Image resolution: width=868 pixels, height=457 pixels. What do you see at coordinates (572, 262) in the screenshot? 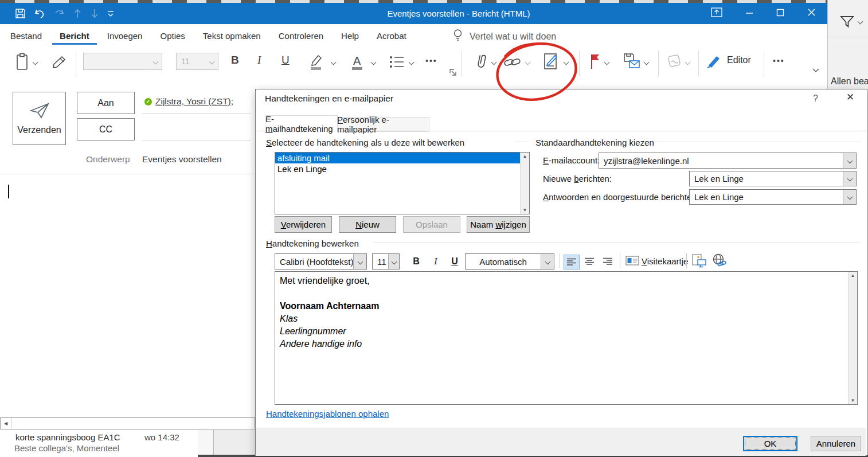
I see `align-left-button` at bounding box center [572, 262].